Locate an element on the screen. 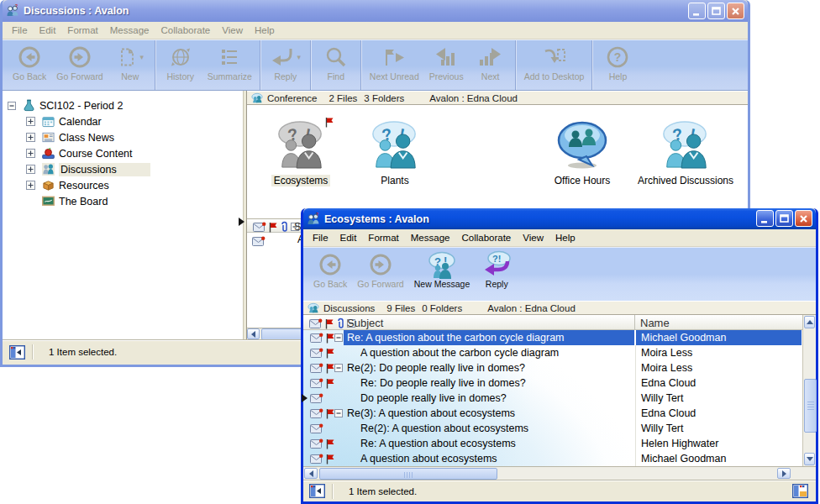 The width and height of the screenshot is (820, 504). message-row: Re: Do people really live in domes?Edna … is located at coordinates (553, 383).